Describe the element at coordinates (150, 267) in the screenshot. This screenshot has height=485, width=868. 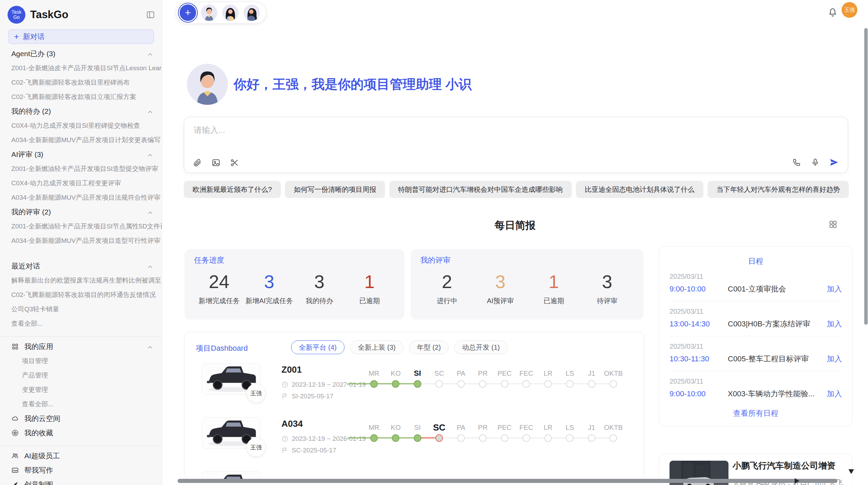
I see `chevron-up-icon` at that location.